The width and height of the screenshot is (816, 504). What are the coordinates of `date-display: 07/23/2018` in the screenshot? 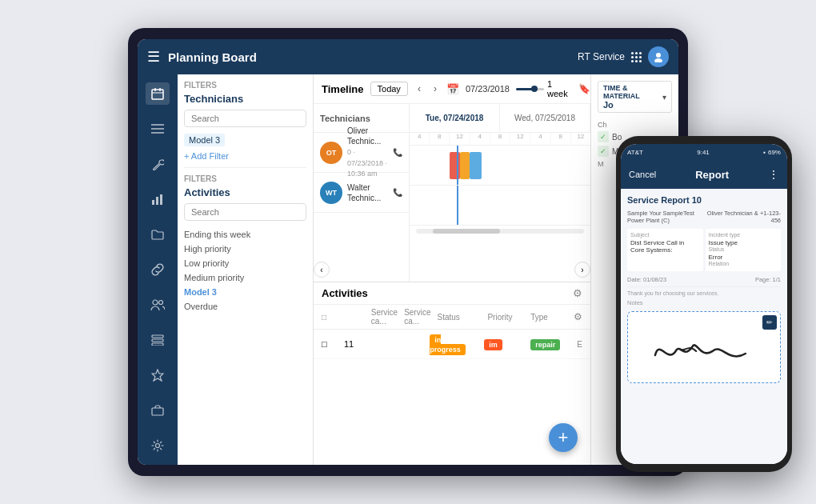 It's located at (488, 89).